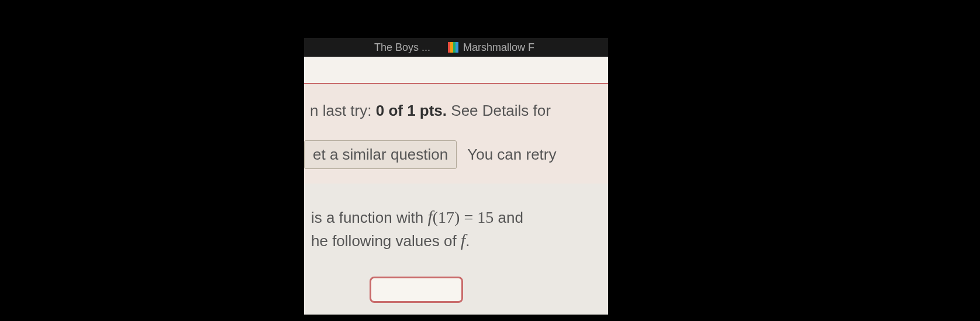  I want to click on question-suffix: and, so click(509, 218).